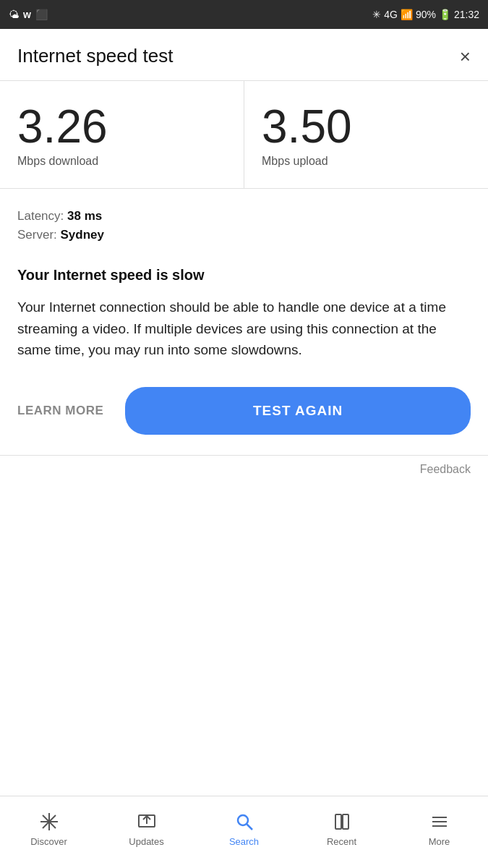 The width and height of the screenshot is (488, 868). I want to click on learn-more-button: LEARN MORE, so click(61, 411).